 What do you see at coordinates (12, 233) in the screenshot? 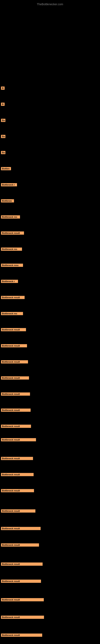
I see `bottleneck-result-label-10: Bottleneck result` at bounding box center [12, 233].